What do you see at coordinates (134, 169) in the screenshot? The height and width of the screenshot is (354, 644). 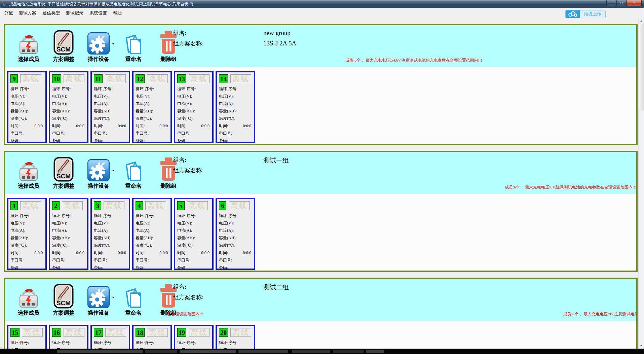 I see `copy-pages-icon` at bounding box center [134, 169].